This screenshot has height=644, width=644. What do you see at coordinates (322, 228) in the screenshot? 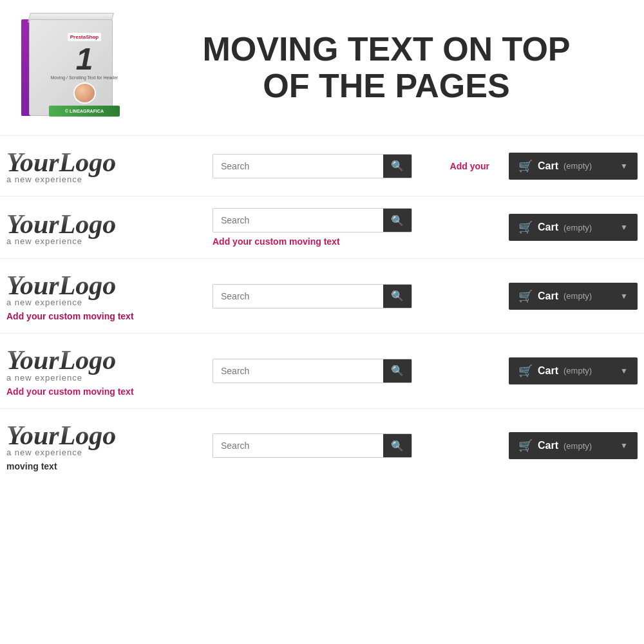
I see `demo-row-2: YourLogo a new experience 🔍 Add your cus…` at bounding box center [322, 228].